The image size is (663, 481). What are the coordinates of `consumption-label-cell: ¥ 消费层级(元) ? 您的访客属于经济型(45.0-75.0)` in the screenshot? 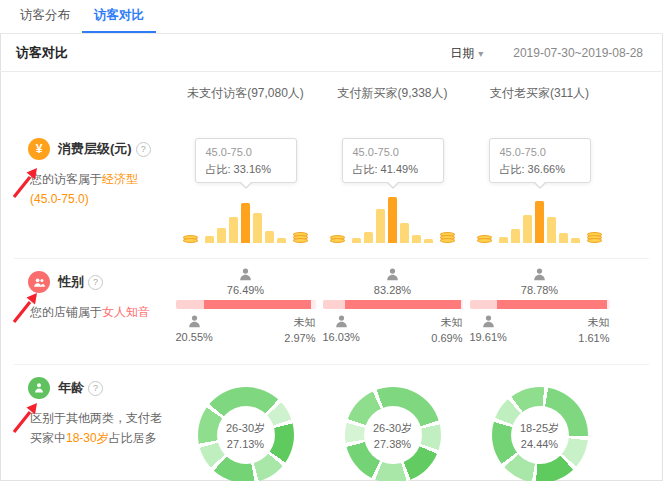 It's located at (93, 185).